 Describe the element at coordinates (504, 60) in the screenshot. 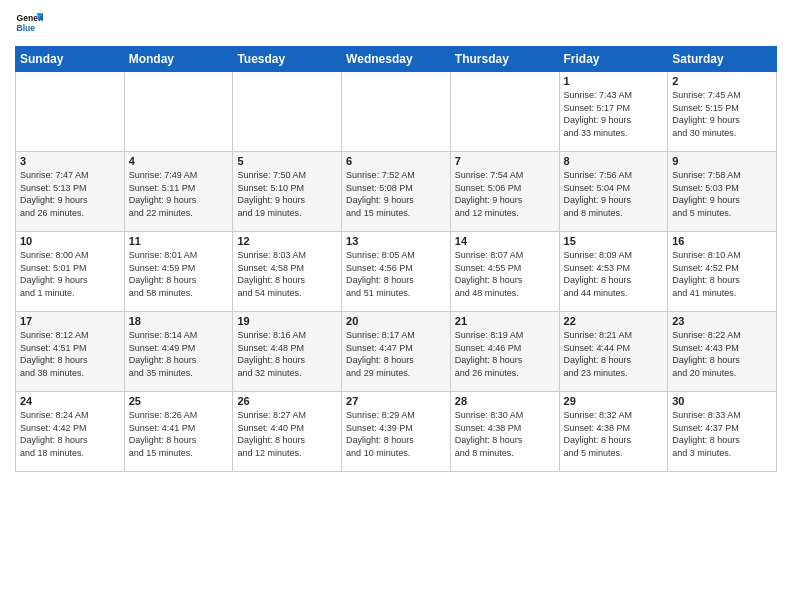

I see `weekday-header-thursday: Thursday` at that location.